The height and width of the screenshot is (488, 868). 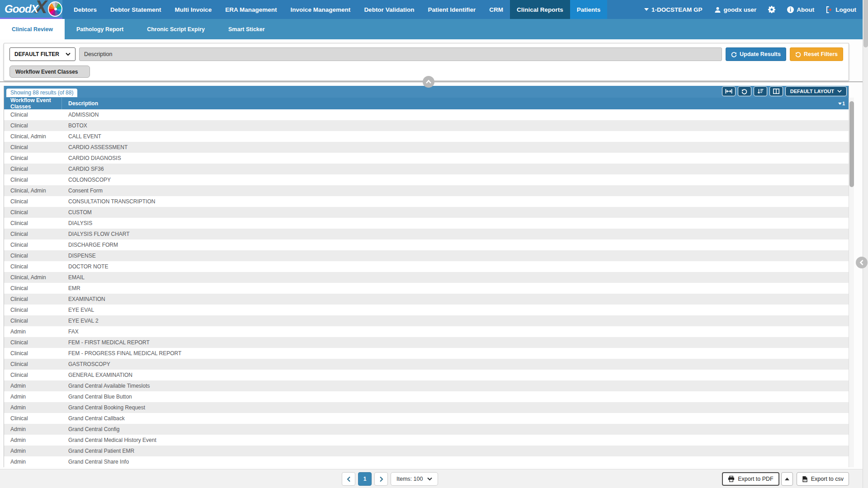 What do you see at coordinates (589, 9) in the screenshot?
I see `nav-item-patients: Patients` at bounding box center [589, 9].